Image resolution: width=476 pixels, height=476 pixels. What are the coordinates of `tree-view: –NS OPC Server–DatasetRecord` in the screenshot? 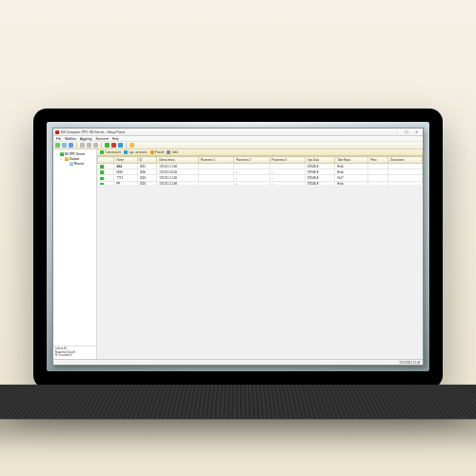 It's located at (74, 248).